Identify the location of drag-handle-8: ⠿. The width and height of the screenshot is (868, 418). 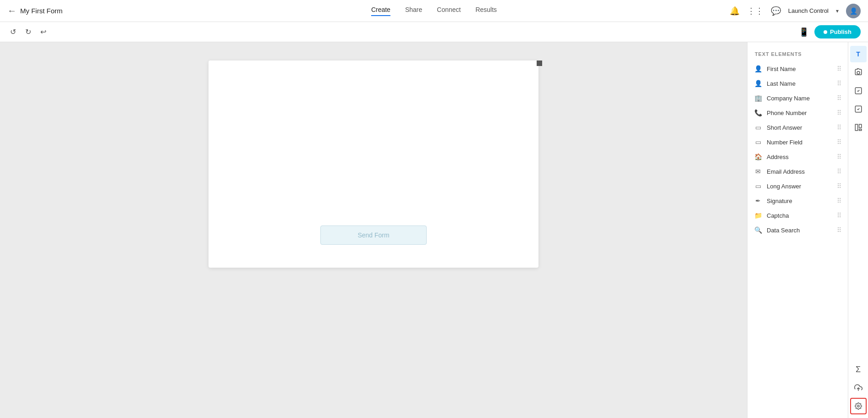
(839, 171).